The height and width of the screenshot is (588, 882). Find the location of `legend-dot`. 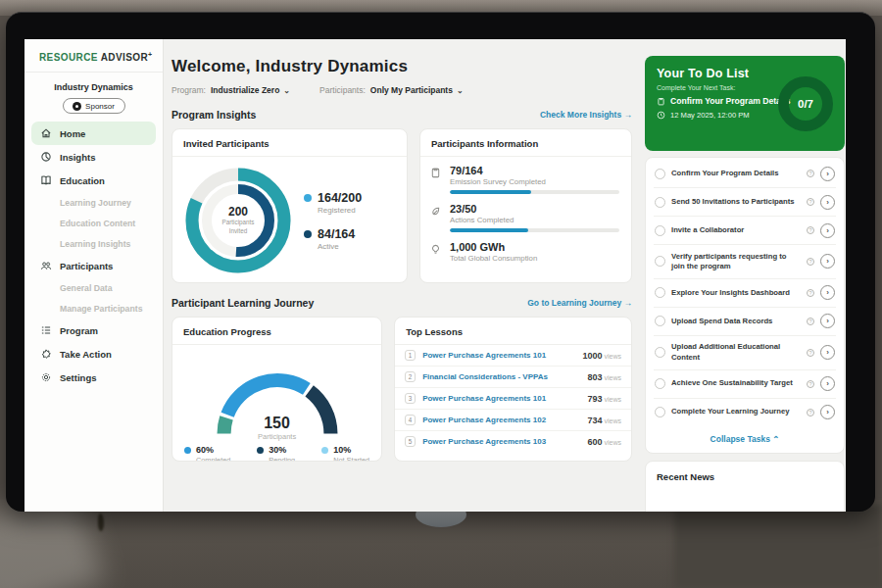

legend-dot is located at coordinates (308, 198).